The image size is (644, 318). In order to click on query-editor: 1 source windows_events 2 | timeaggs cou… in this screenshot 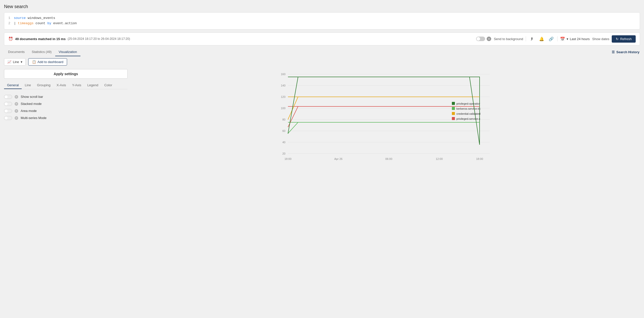, I will do `click(322, 21)`.